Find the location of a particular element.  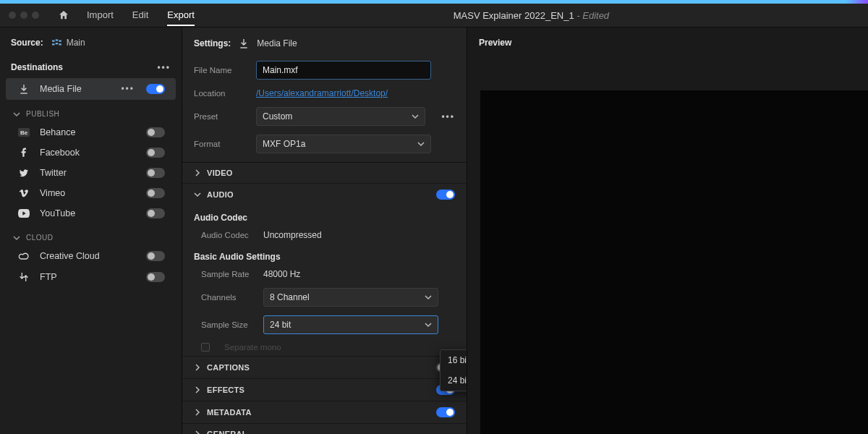

preset-select: Custom is located at coordinates (341, 116).